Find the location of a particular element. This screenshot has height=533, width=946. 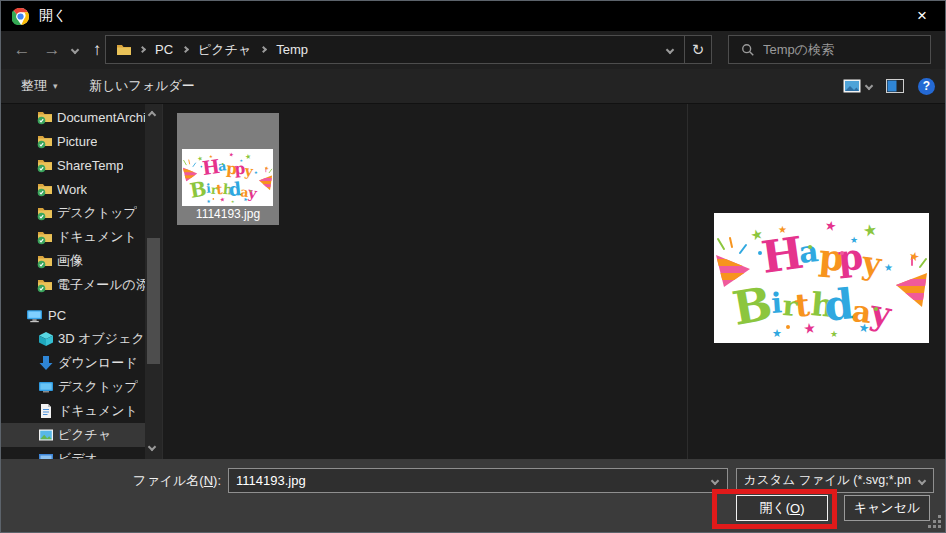

back-icon: ← is located at coordinates (22, 50).